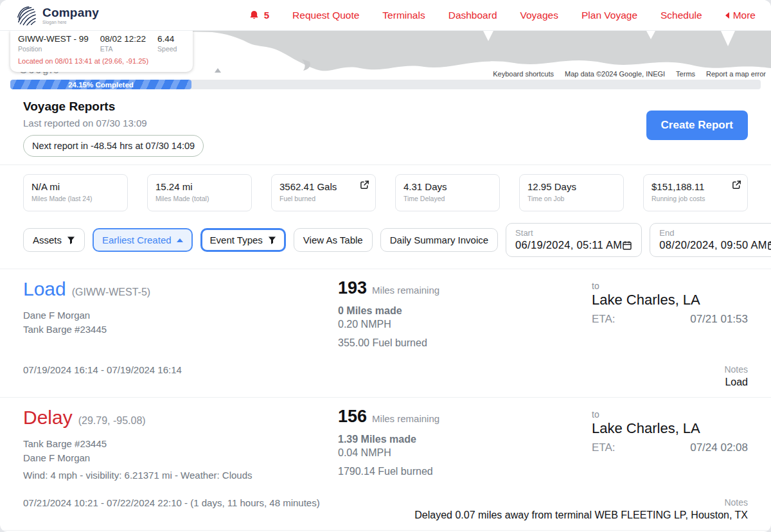 Image resolution: width=771 pixels, height=532 pixels. What do you see at coordinates (254, 15) in the screenshot?
I see `bell-icon` at bounding box center [254, 15].